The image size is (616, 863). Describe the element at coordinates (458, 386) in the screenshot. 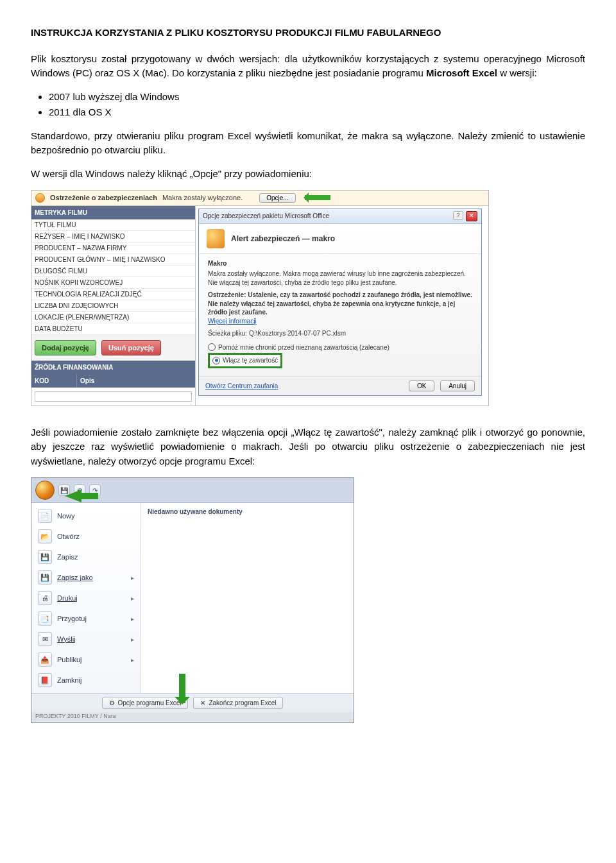

I see `cancel-button: Anuluj` at that location.